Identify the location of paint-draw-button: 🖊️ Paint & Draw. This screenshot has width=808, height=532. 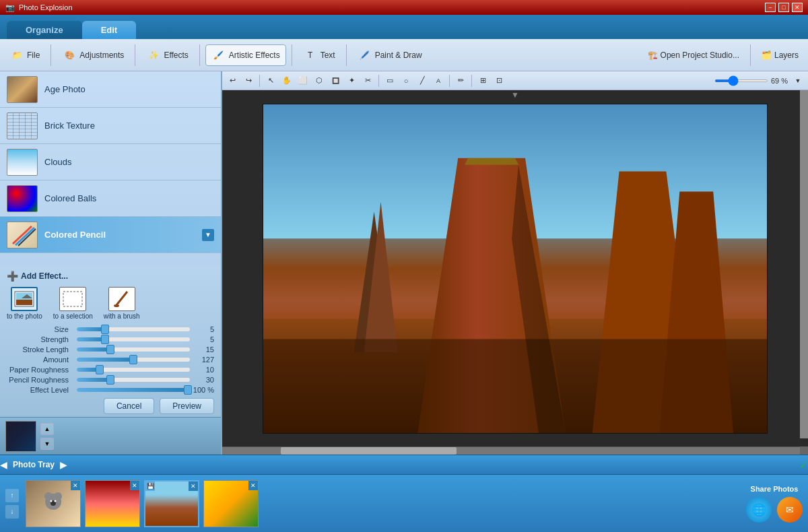
(390, 55).